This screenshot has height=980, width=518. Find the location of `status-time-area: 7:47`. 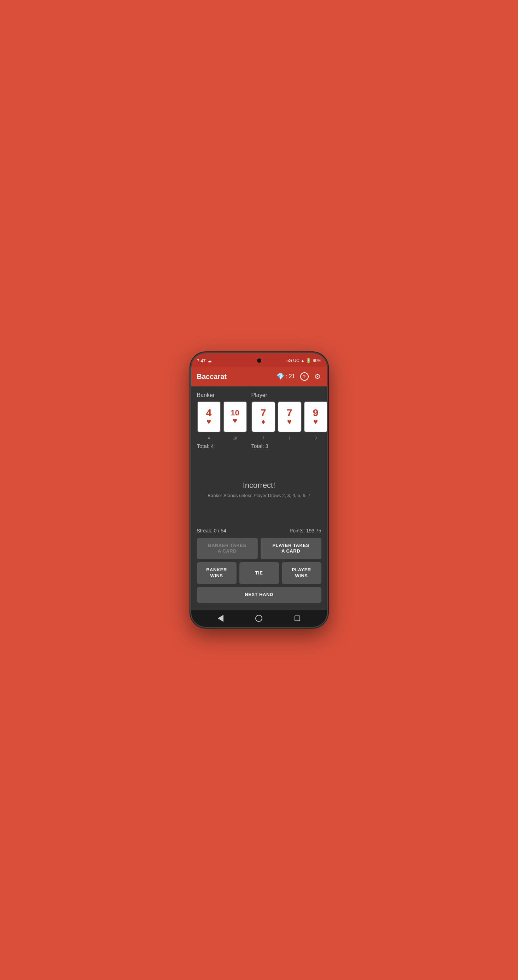

status-time-area: 7:47 is located at coordinates (204, 361).